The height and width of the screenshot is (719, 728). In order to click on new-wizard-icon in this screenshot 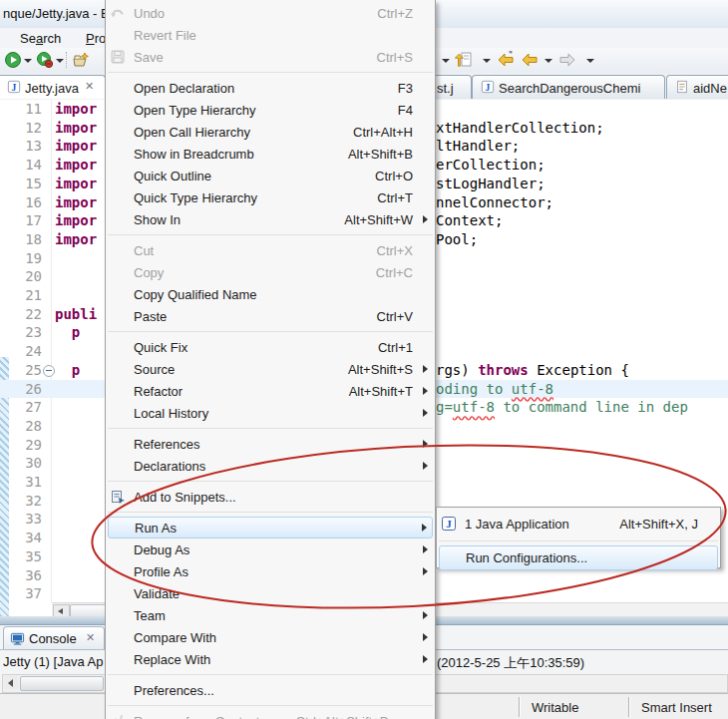, I will do `click(81, 60)`.